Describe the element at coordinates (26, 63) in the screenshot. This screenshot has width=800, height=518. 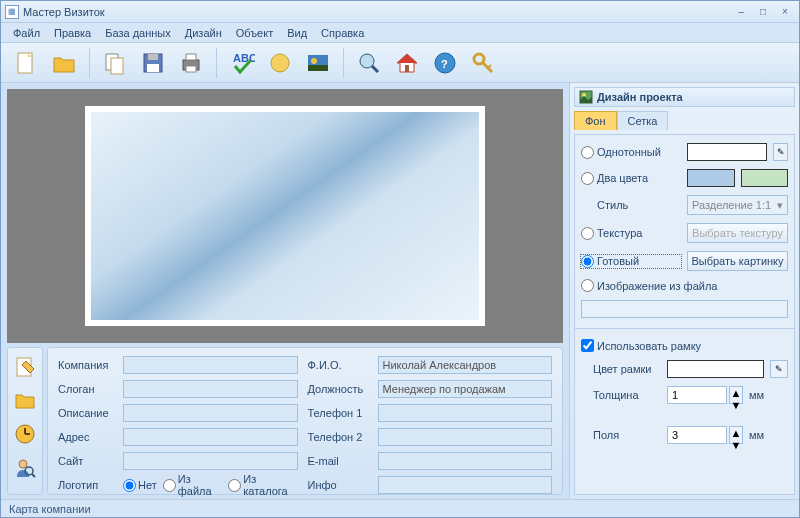
I see `new-button` at that location.